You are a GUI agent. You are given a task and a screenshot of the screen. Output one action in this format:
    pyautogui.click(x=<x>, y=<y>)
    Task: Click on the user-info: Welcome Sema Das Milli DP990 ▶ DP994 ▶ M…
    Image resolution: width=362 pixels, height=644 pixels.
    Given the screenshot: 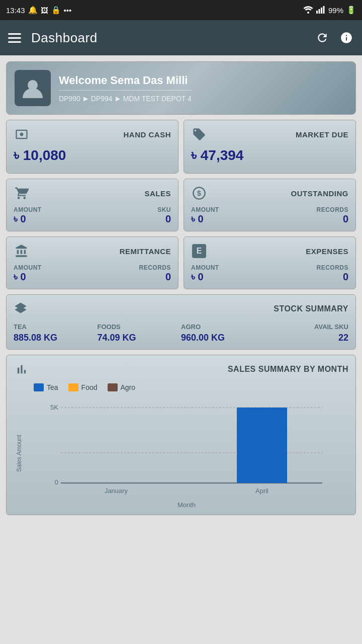 What is the action you would take?
    pyautogui.click(x=125, y=89)
    